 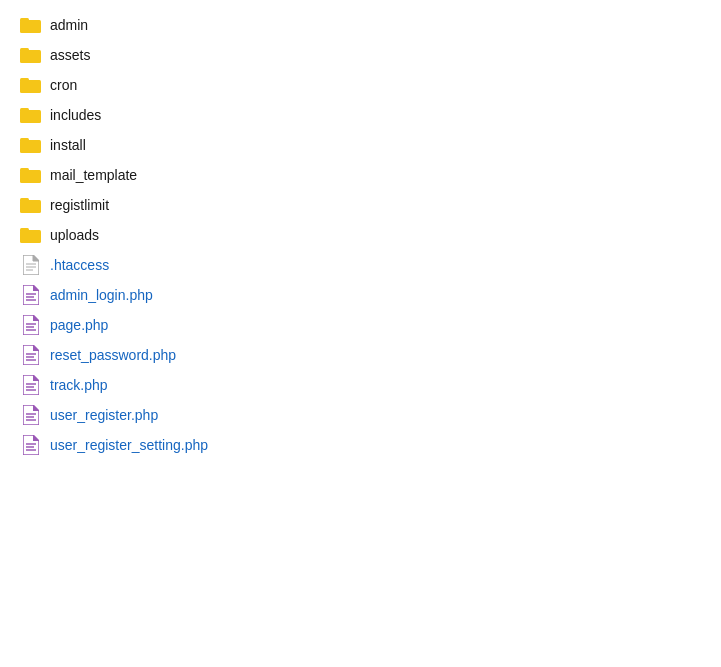 What do you see at coordinates (104, 415) in the screenshot?
I see `file-name: user_register.php` at bounding box center [104, 415].